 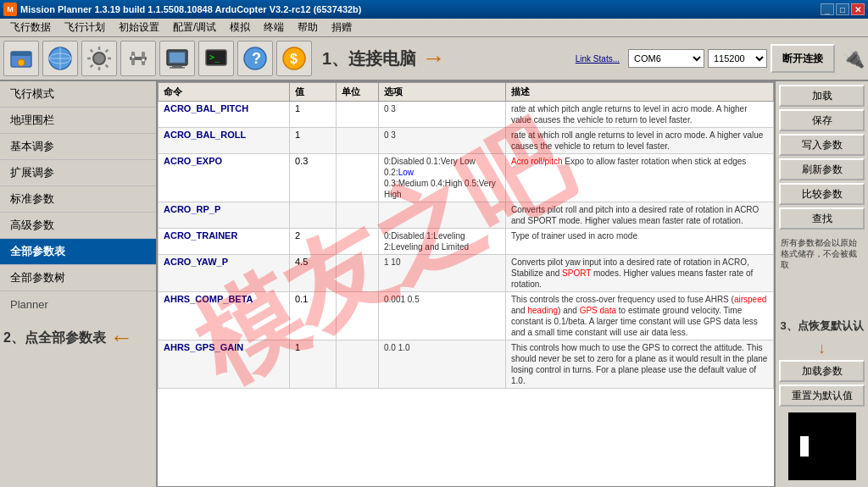 I want to click on sidebar-item-all-params-table: 全部参数表, so click(x=78, y=252).